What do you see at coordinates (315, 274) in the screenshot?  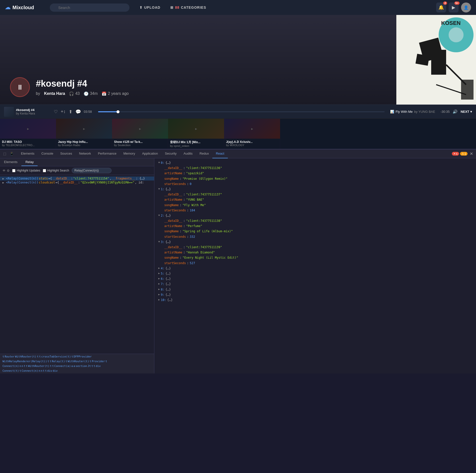 I see `json-item-collapsed-5: ▶ 5: {…}` at bounding box center [315, 274].